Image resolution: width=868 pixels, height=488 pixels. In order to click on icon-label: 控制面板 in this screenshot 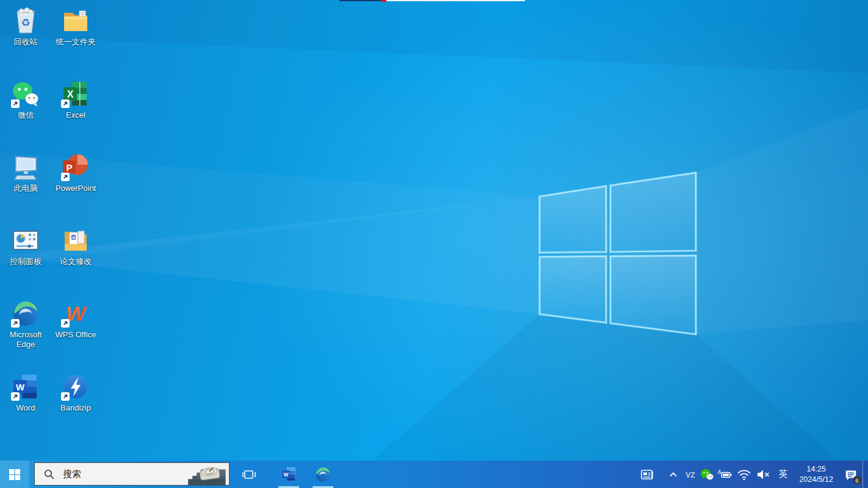, I will do `click(26, 262)`.